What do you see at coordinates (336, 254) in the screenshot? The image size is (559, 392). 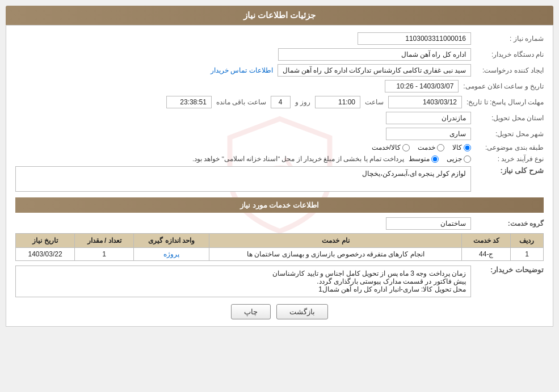 I see `cell-name: انجام کارهای متفرقه درخصوص بازسازی و بهس…` at bounding box center [336, 254].